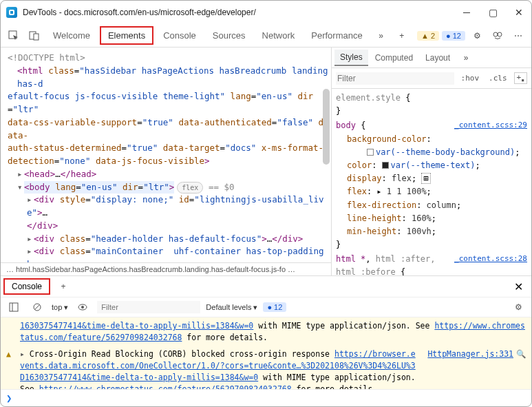 This screenshot has height=407, width=532. I want to click on styles-more-icon: », so click(466, 58).